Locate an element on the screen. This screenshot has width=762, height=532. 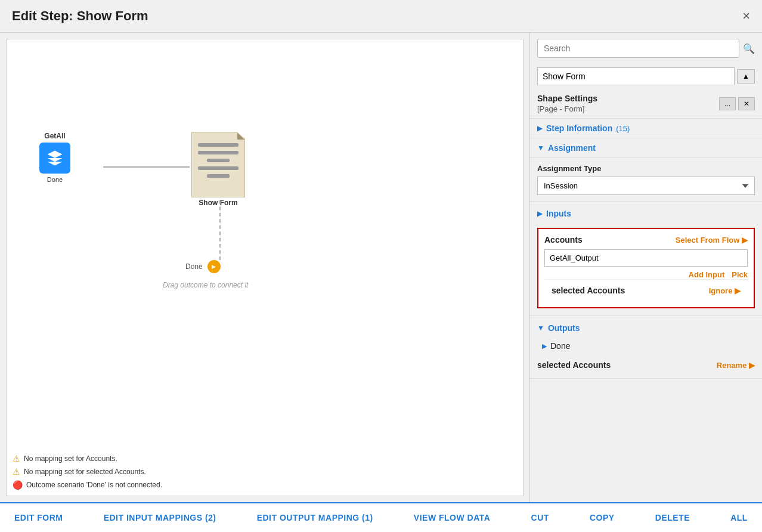
all-button: ALL is located at coordinates (739, 518).